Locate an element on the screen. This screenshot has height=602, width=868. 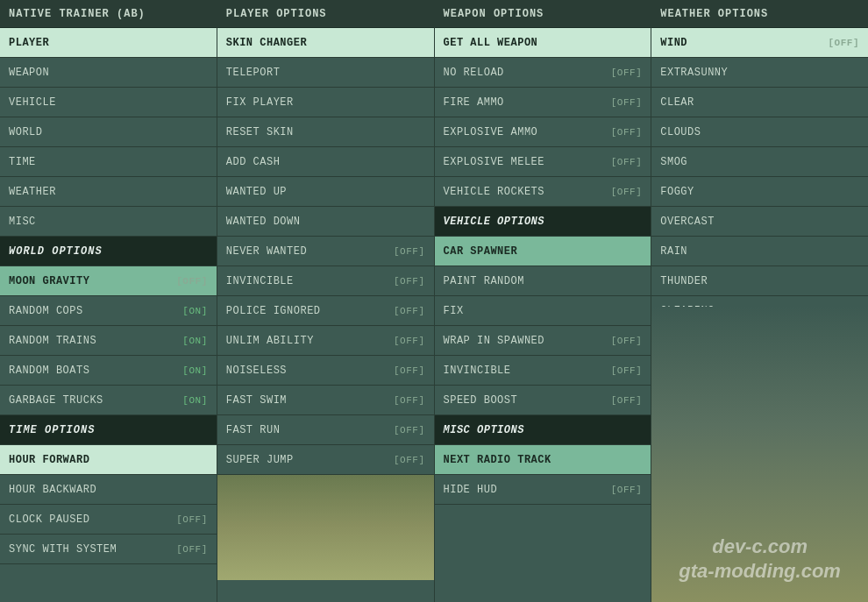
col2-item-10: WRAP IN SPAWNED[OFF] is located at coordinates (544, 341).